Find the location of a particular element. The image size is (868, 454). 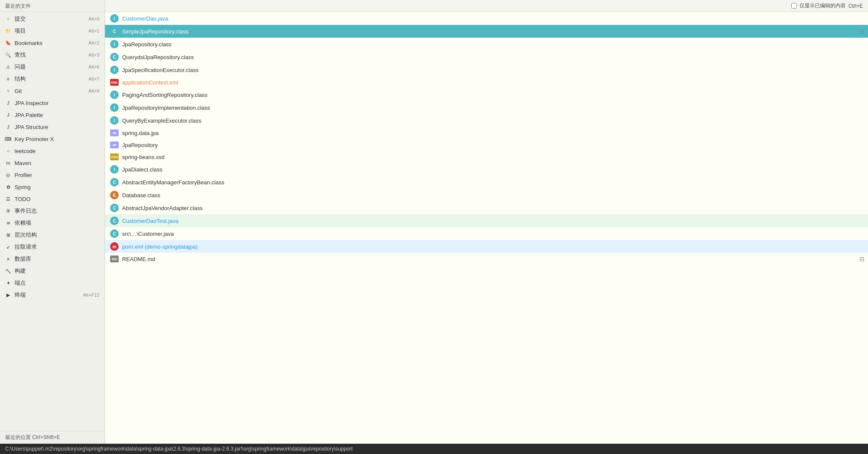

icon-endpoint: ✦ is located at coordinates (8, 283).